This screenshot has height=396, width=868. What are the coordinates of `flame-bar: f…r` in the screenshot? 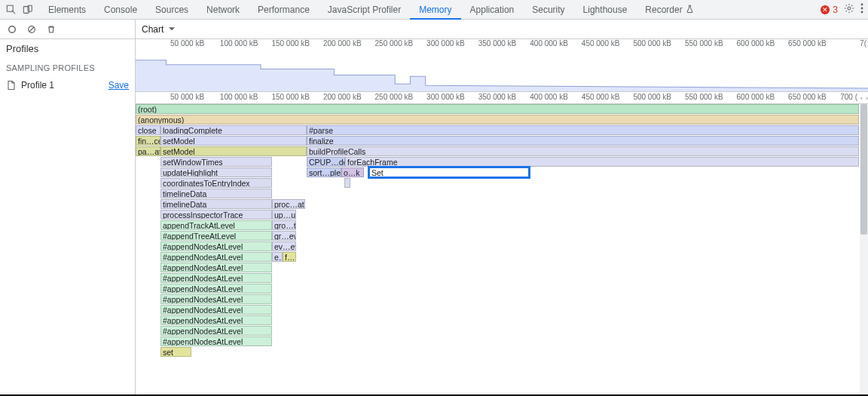 It's located at (289, 256).